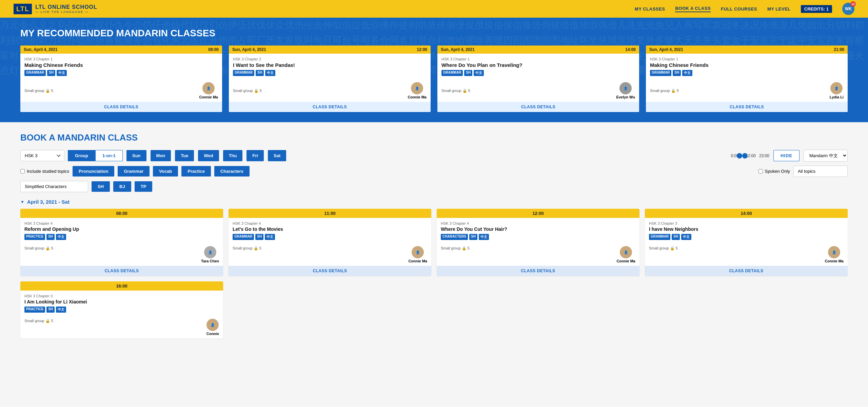  Describe the element at coordinates (455, 248) in the screenshot. I see `class-card-3-small-group: Small group 🔒 5` at that location.